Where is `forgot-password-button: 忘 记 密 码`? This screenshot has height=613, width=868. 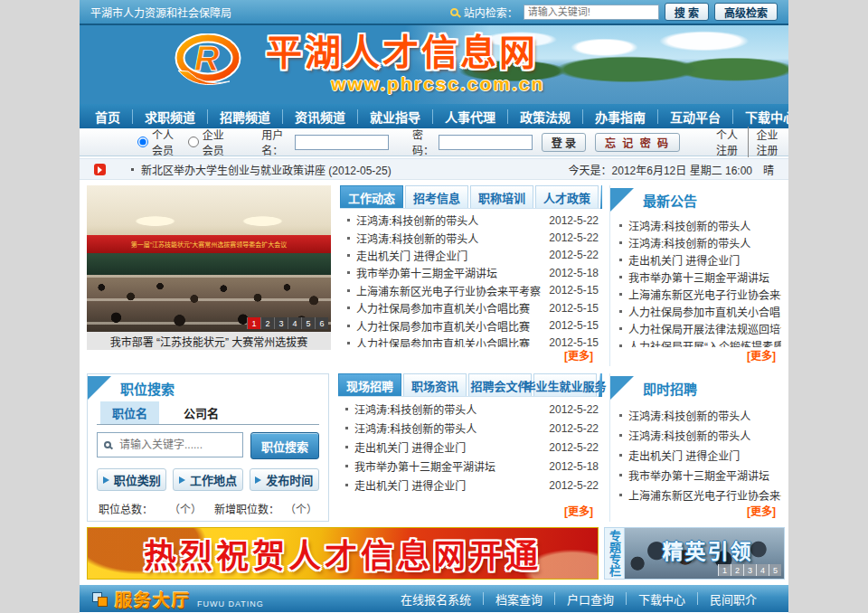 forgot-password-button: 忘 记 密 码 is located at coordinates (637, 143).